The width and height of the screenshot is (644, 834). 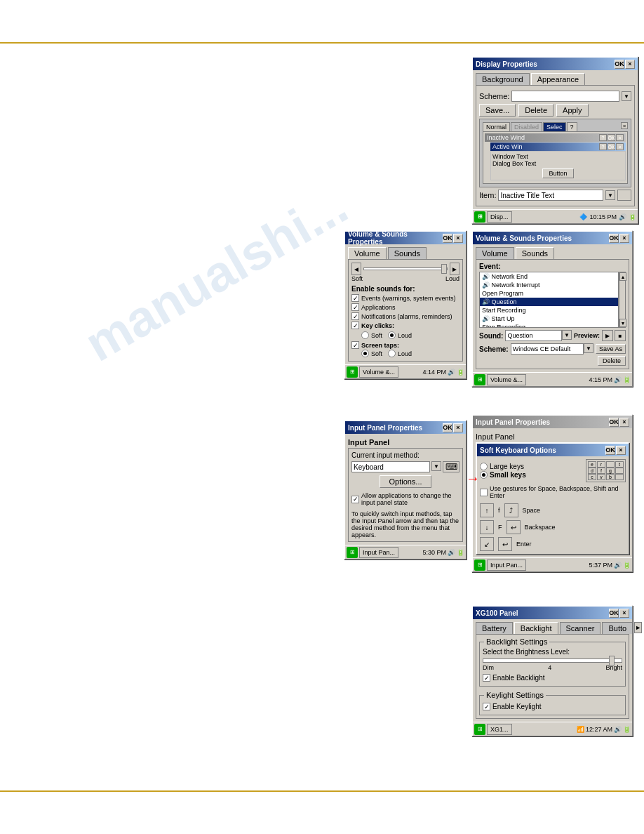 What do you see at coordinates (549, 277) in the screenshot?
I see `event-network-end: 🔊 Network End` at bounding box center [549, 277].